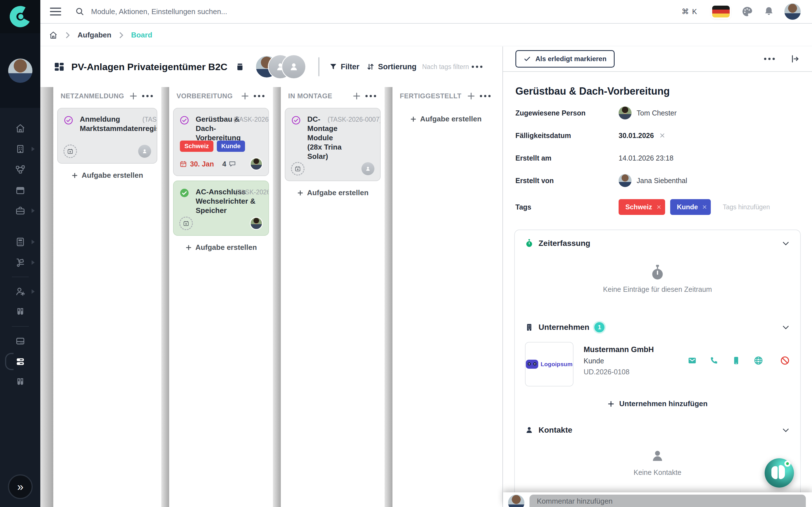 The width and height of the screenshot is (812, 507). I want to click on sidebar-item-home, so click(20, 128).